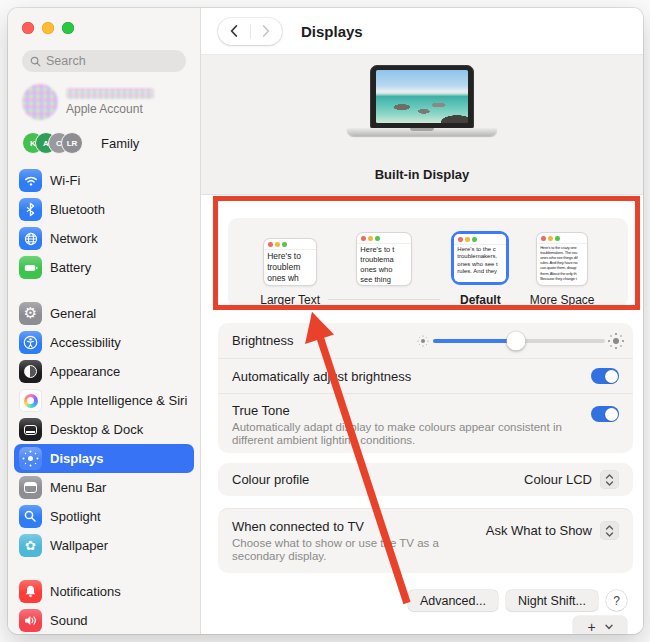 The image size is (650, 642). Describe the element at coordinates (426, 340) in the screenshot. I see `brightness-row: Brightness` at that location.